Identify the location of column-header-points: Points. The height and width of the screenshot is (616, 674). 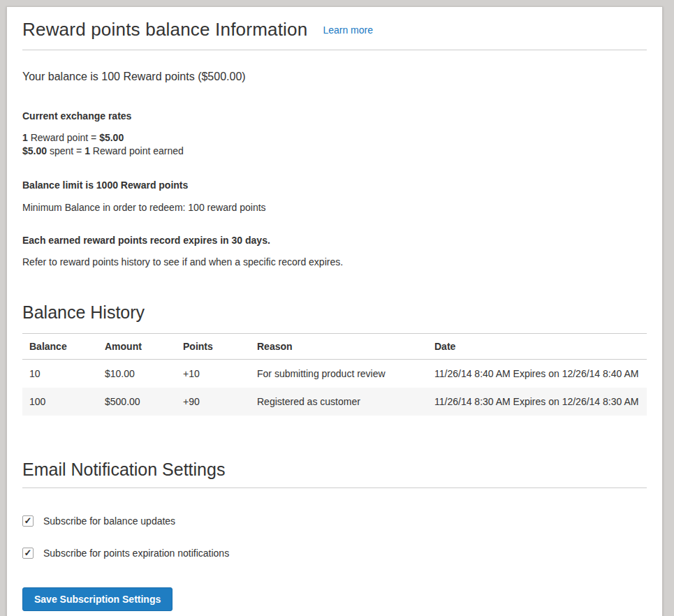
(213, 346).